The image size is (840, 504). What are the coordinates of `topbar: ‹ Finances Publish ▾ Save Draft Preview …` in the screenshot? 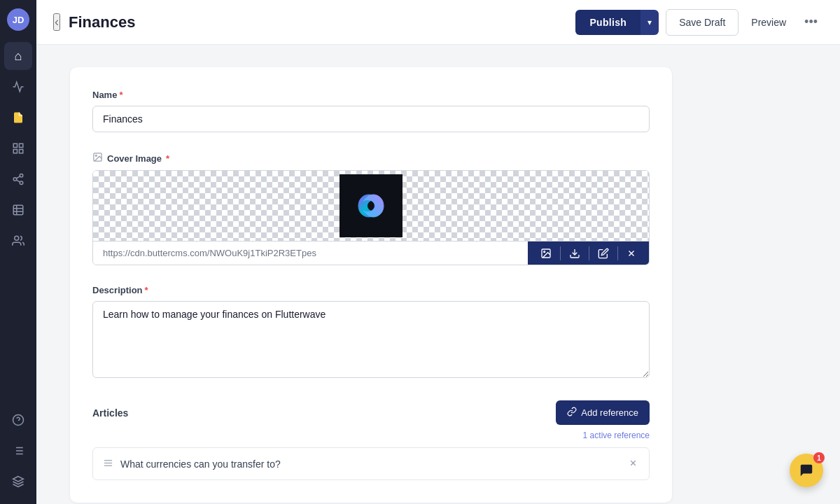 It's located at (438, 22).